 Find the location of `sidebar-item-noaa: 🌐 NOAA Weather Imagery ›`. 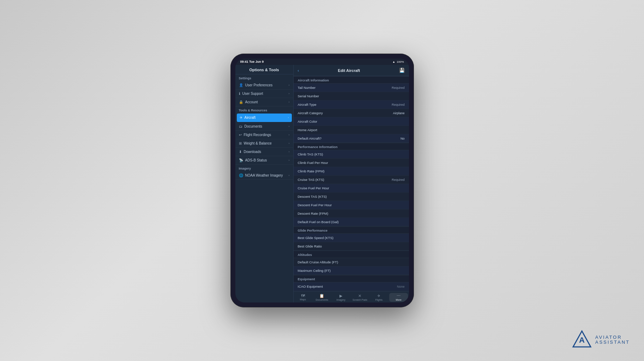

sidebar-item-noaa: 🌐 NOAA Weather Imagery › is located at coordinates (264, 176).